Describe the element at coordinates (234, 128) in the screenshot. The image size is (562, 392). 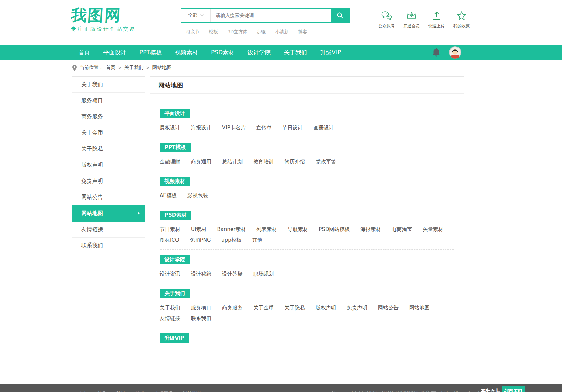
I see `category-link: VIP卡名片` at that location.